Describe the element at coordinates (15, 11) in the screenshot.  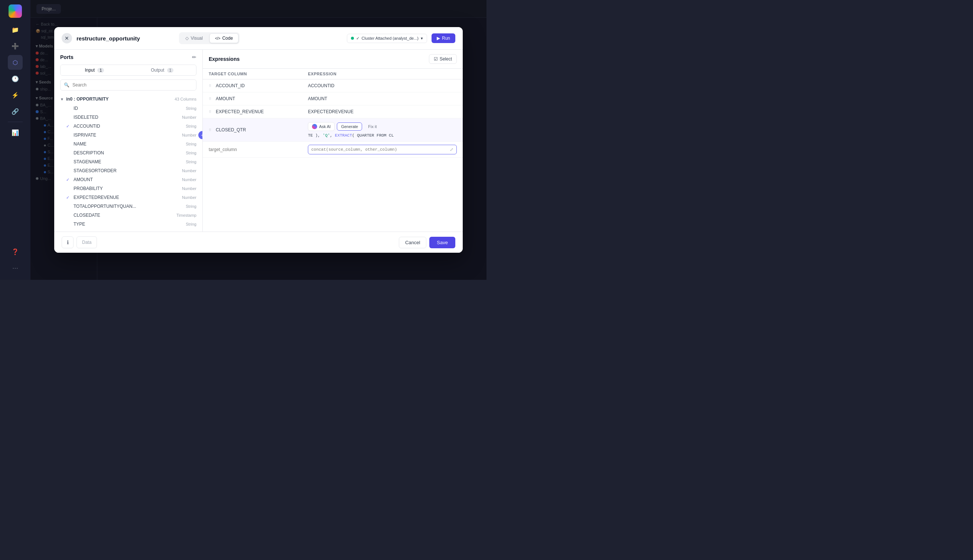
I see `app-logo` at that location.